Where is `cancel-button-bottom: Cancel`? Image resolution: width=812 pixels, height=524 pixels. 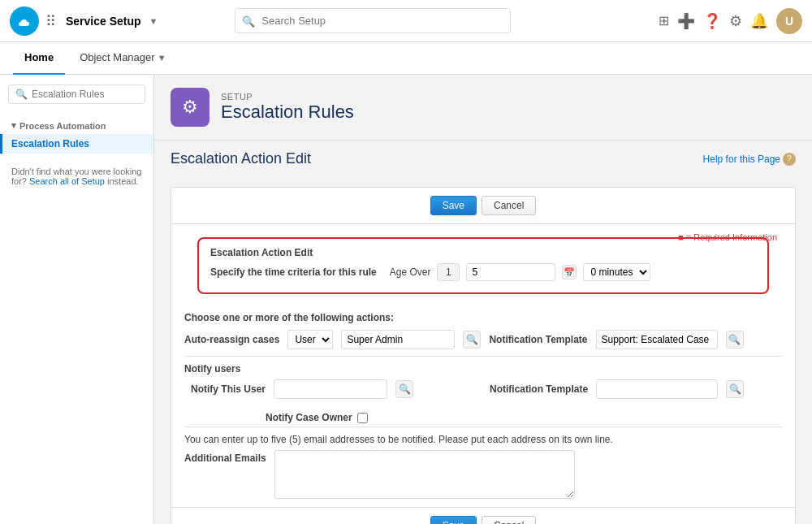 cancel-button-bottom: Cancel is located at coordinates (508, 520).